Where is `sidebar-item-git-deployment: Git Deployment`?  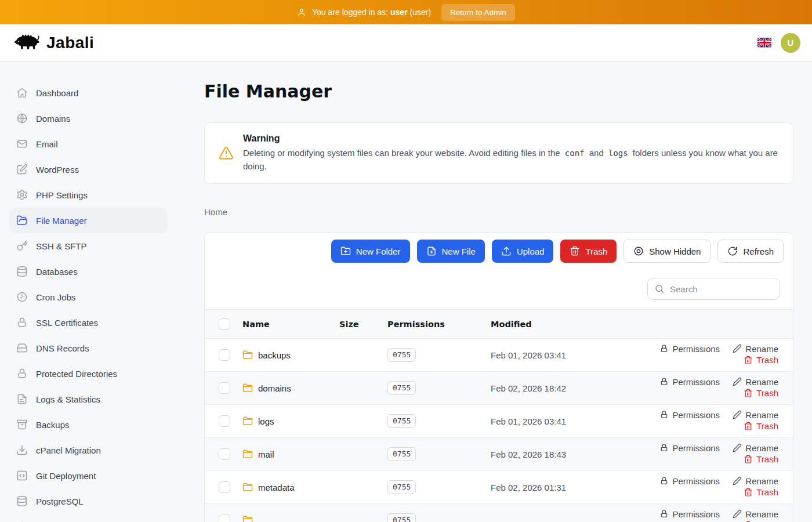 sidebar-item-git-deployment: Git Deployment is located at coordinates (88, 476).